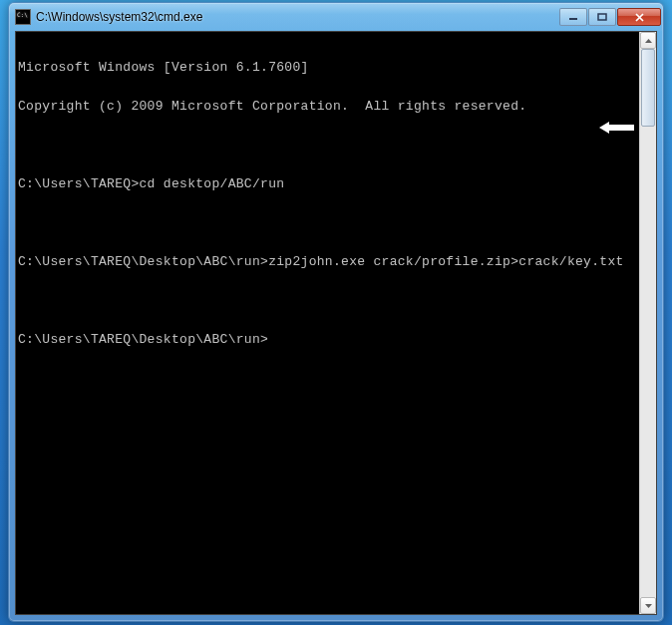  Describe the element at coordinates (648, 40) in the screenshot. I see `scroll-up-button` at that location.